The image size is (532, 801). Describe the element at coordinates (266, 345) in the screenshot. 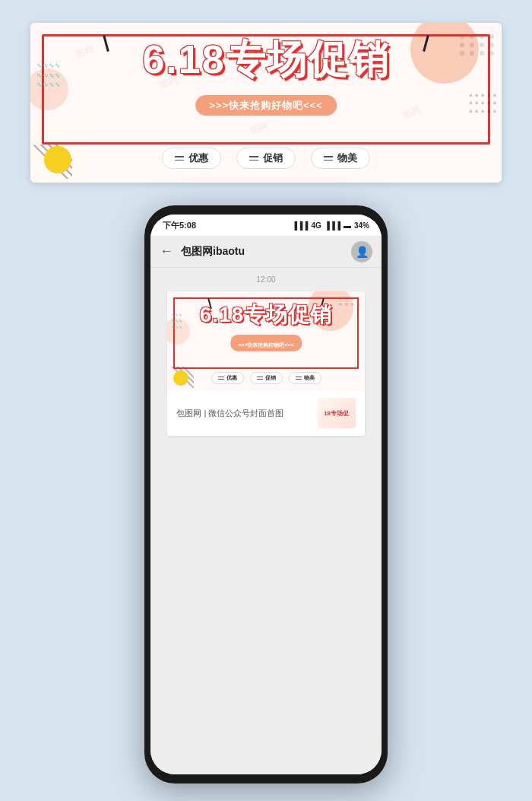

I see `mini-subtitle-text: >>>快来抢购好物吧<<<` at that location.